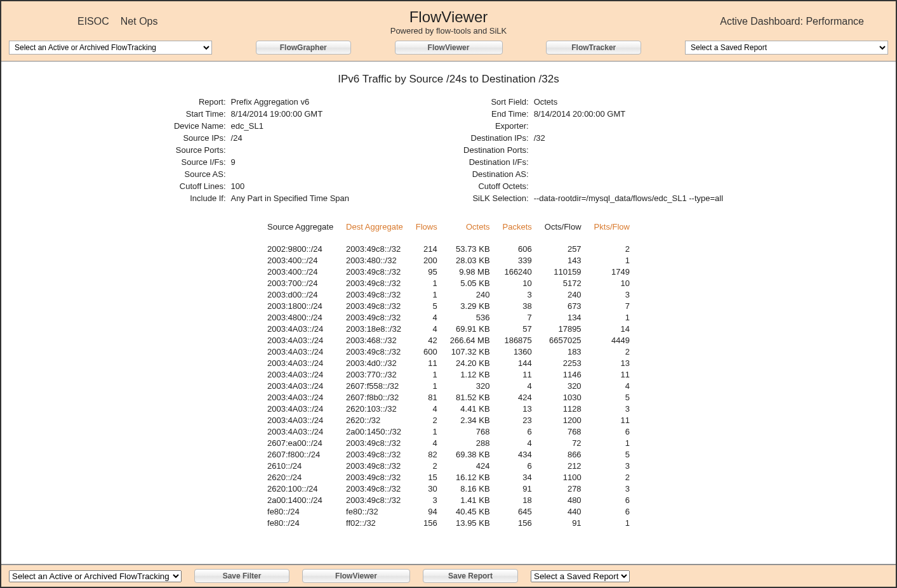 Image resolution: width=897 pixels, height=588 pixels. What do you see at coordinates (470, 466) in the screenshot?
I see `table-cell: 424` at bounding box center [470, 466].